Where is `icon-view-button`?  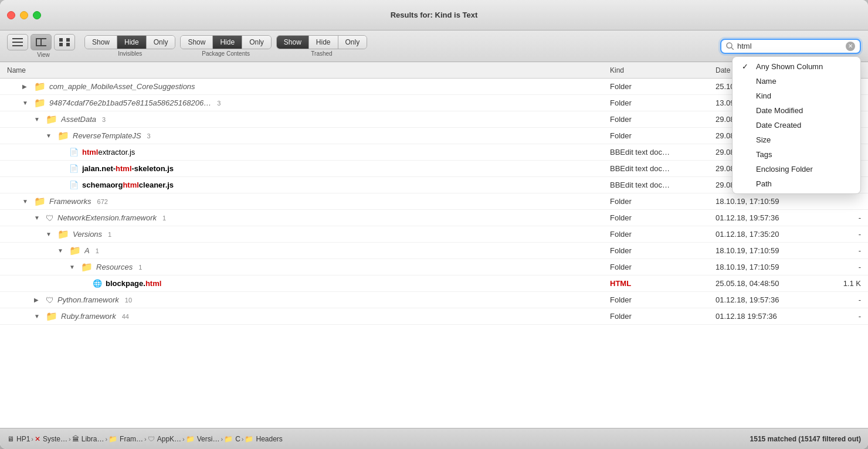 icon-view-button is located at coordinates (65, 42).